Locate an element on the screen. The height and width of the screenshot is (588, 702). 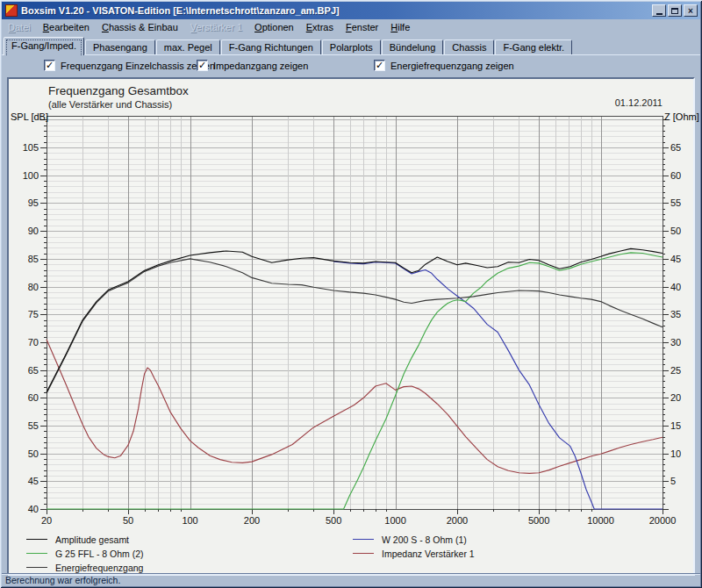
tab-f-gang-elektr: F-Gang elektr. is located at coordinates (534, 47).